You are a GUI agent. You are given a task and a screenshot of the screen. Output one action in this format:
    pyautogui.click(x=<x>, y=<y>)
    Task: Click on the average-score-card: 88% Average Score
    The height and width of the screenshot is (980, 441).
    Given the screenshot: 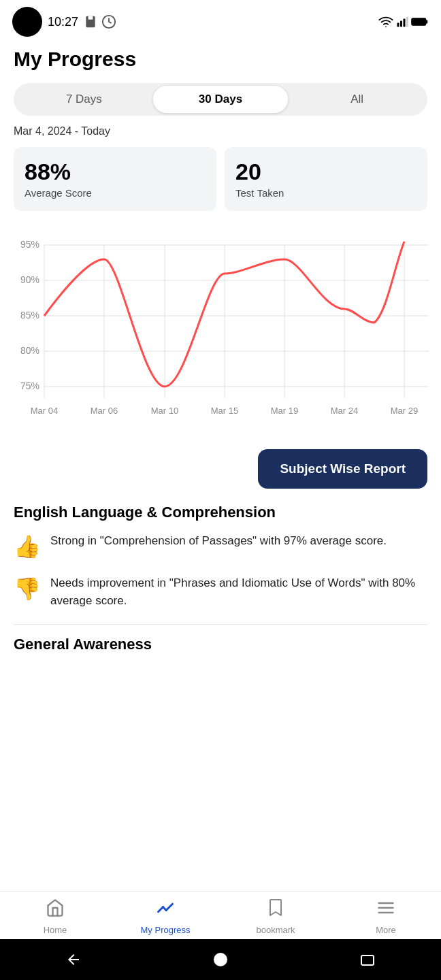 What is the action you would take?
    pyautogui.click(x=115, y=179)
    